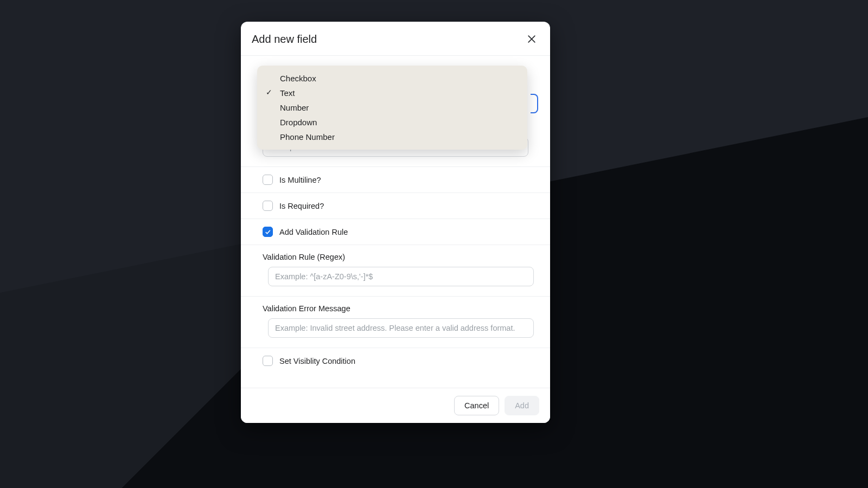 The image size is (868, 488). Describe the element at coordinates (301, 180) in the screenshot. I see `is-multiline-label: Is Multiline?` at that location.